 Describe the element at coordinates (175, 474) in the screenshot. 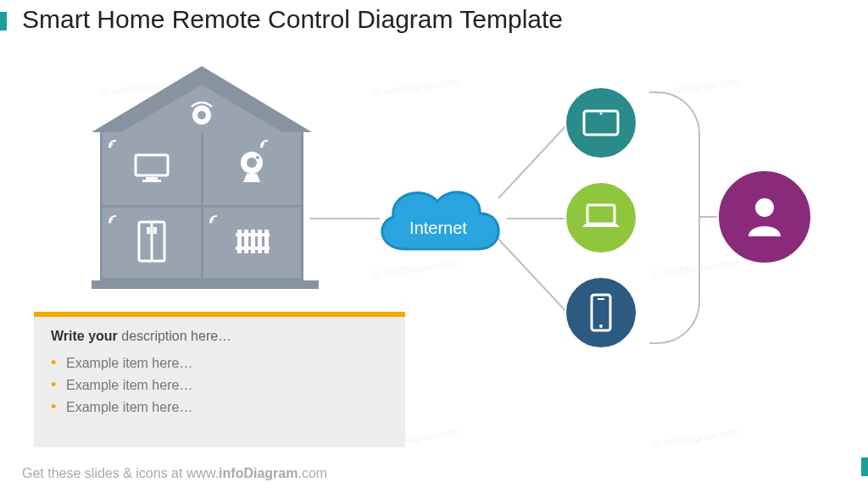

I see `footer-text: Get these slides & icons at www.infoDiag…` at that location.